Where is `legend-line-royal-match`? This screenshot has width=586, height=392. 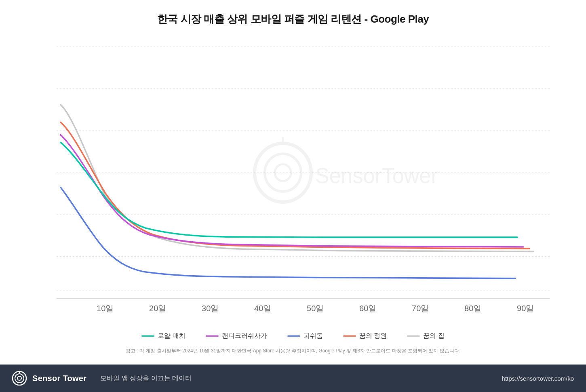
legend-line-royal-match is located at coordinates (148, 336).